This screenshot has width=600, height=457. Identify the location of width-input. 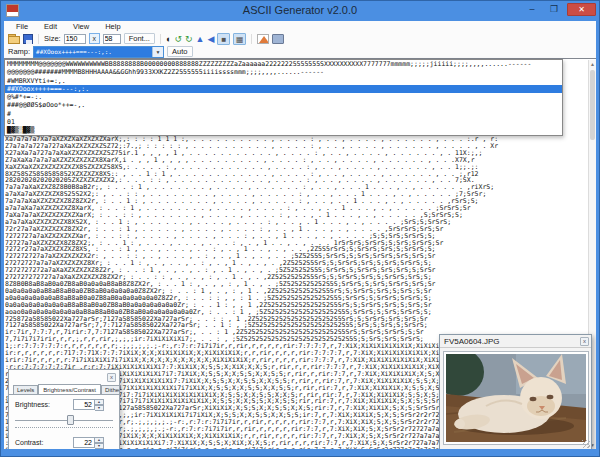
(75, 39).